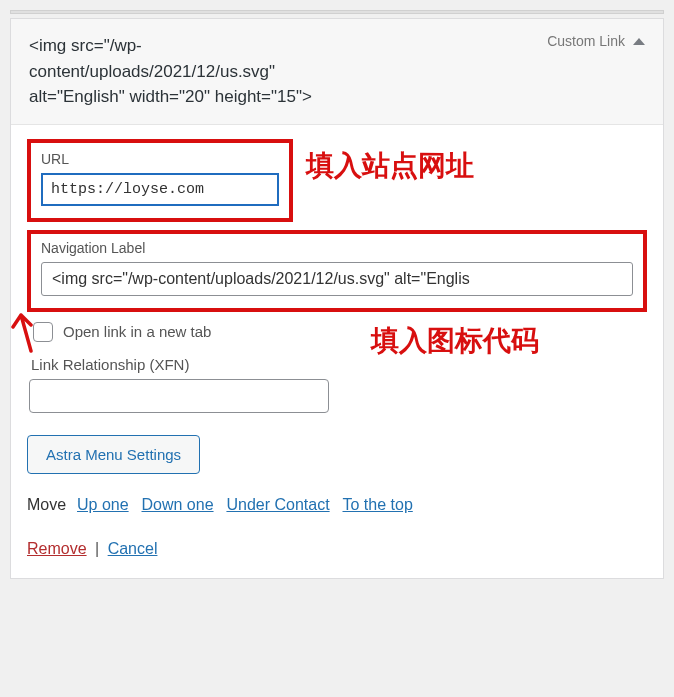 This screenshot has width=674, height=697. I want to click on open-new-tab-label: Open link in a new tab, so click(137, 332).